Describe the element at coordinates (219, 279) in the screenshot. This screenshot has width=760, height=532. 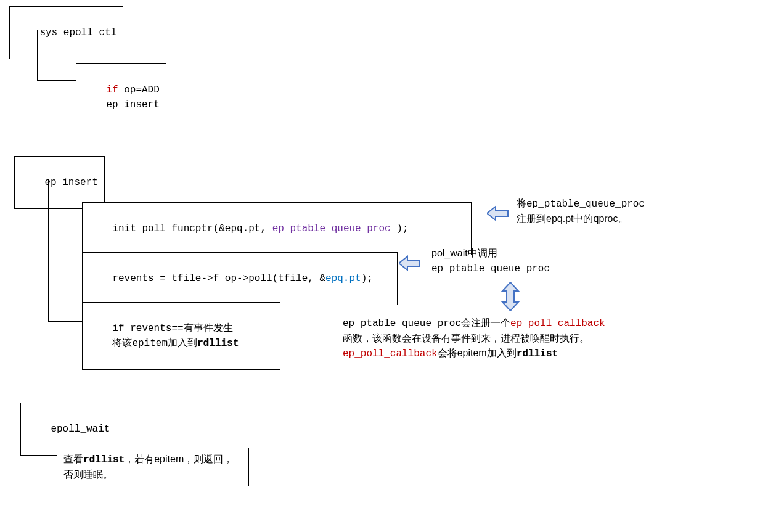
I see `text-rev-pre: revents = tfile->f_op->poll(tfile, &` at that location.